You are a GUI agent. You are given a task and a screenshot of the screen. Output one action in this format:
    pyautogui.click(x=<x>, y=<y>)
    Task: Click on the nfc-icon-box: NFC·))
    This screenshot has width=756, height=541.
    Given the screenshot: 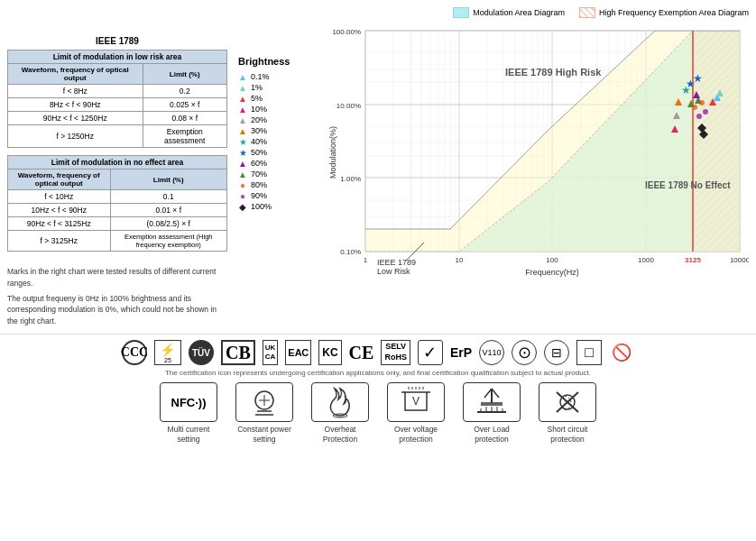 What is the action you would take?
    pyautogui.click(x=189, y=402)
    